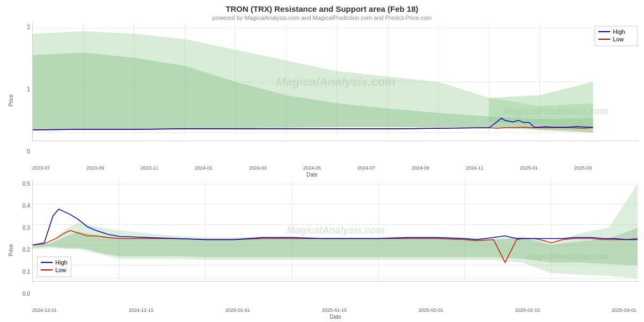 Image resolution: width=644 pixels, height=322 pixels. I want to click on top-low-label: Low, so click(618, 39).